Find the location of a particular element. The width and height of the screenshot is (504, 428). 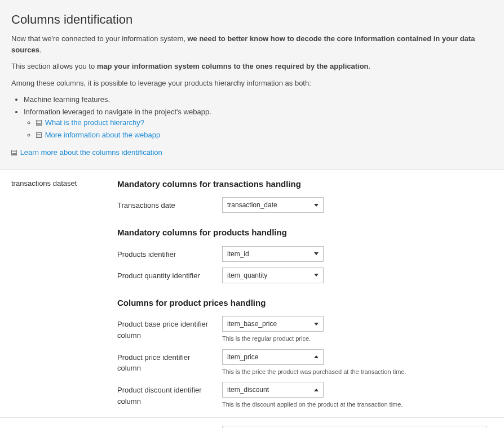

intro-p2-prefix: This section allows you to is located at coordinates (54, 66).